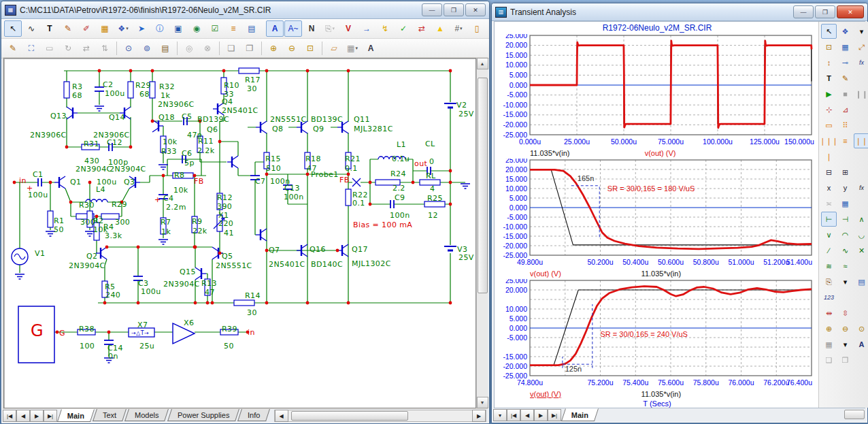 The height and width of the screenshot is (424, 868). Describe the element at coordinates (845, 344) in the screenshot. I see `tile-arrow-icon: ▾` at that location.